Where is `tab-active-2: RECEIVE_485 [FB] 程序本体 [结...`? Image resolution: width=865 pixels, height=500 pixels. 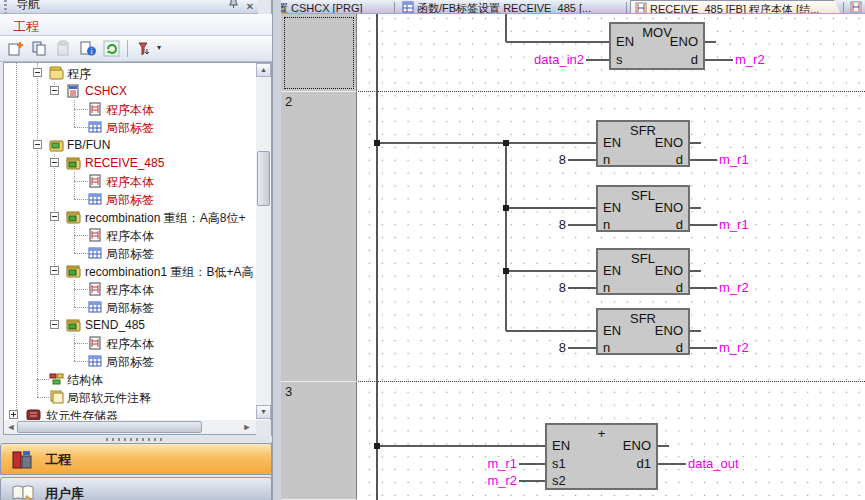 tab-active-2: RECEIVE_485 [FB] 程序本体 [结... is located at coordinates (736, 7).